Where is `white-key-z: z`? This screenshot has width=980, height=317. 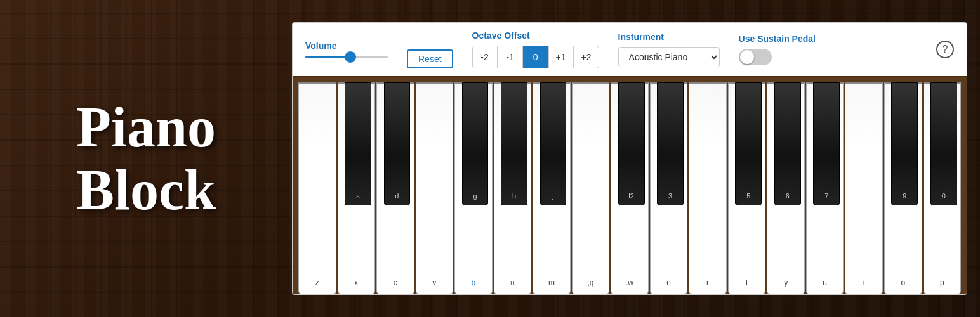 white-key-z: z is located at coordinates (317, 188).